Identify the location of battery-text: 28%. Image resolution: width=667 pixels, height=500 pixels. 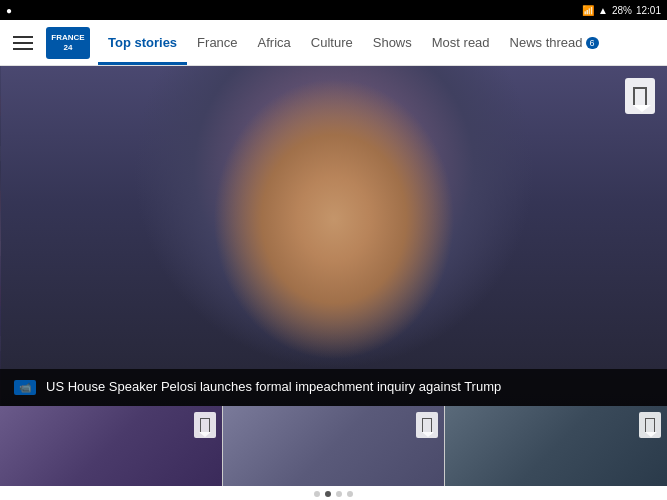
(622, 10).